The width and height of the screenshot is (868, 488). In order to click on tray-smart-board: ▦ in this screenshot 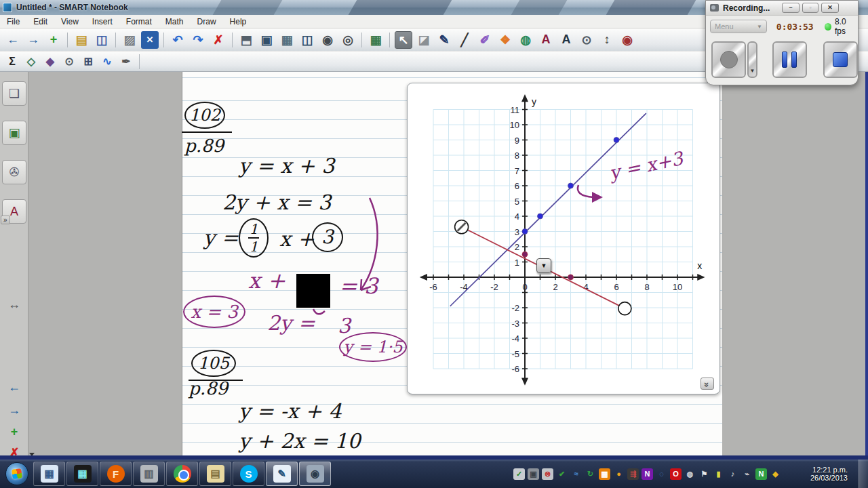, I will do `click(605, 474)`.